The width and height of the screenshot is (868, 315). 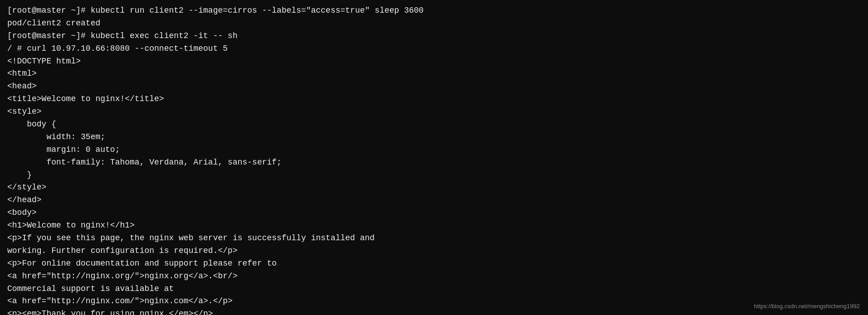 What do you see at coordinates (434, 137) in the screenshot?
I see `terminal-line: width: 35em;` at bounding box center [434, 137].